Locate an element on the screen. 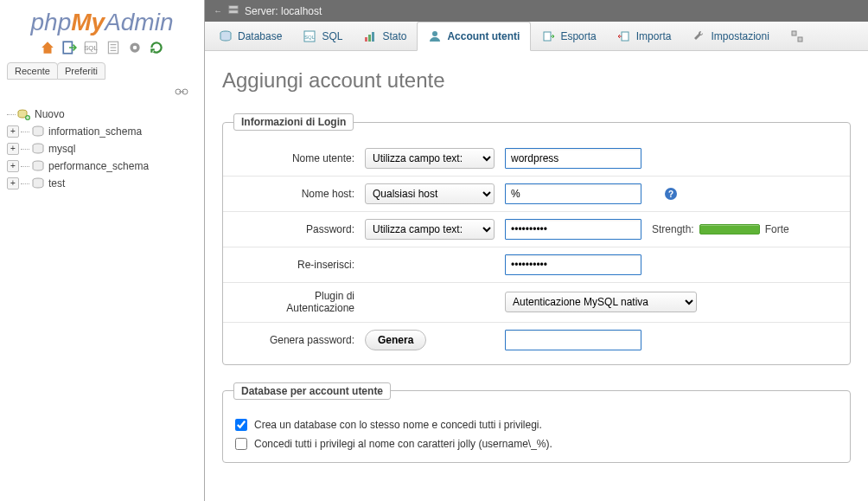  check-samedb is located at coordinates (241, 425).